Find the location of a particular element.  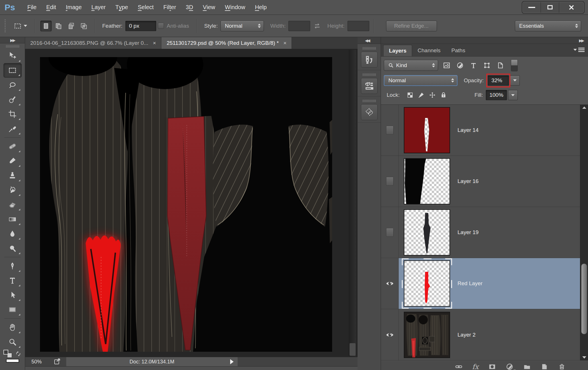

menu-help: Help is located at coordinates (261, 7).